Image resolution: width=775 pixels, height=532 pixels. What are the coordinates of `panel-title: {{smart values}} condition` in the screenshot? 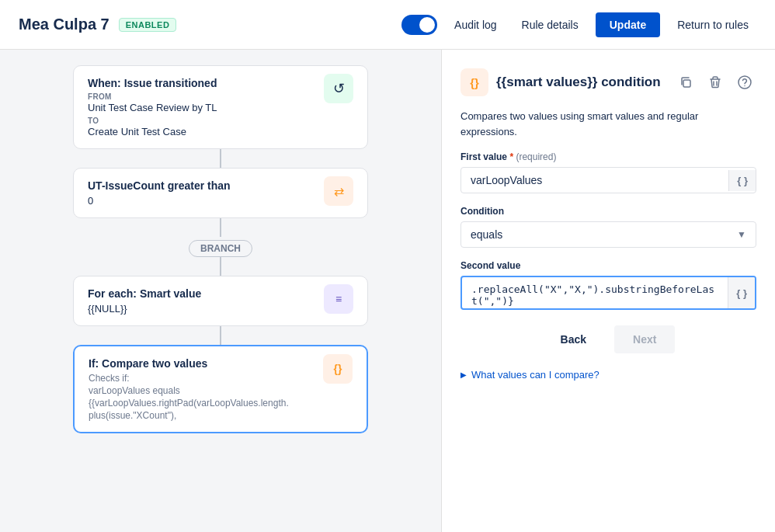 It's located at (581, 82).